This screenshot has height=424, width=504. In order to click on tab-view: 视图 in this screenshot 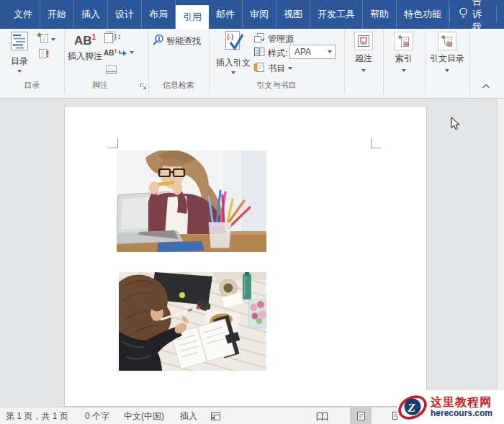, I will do `click(294, 14)`.